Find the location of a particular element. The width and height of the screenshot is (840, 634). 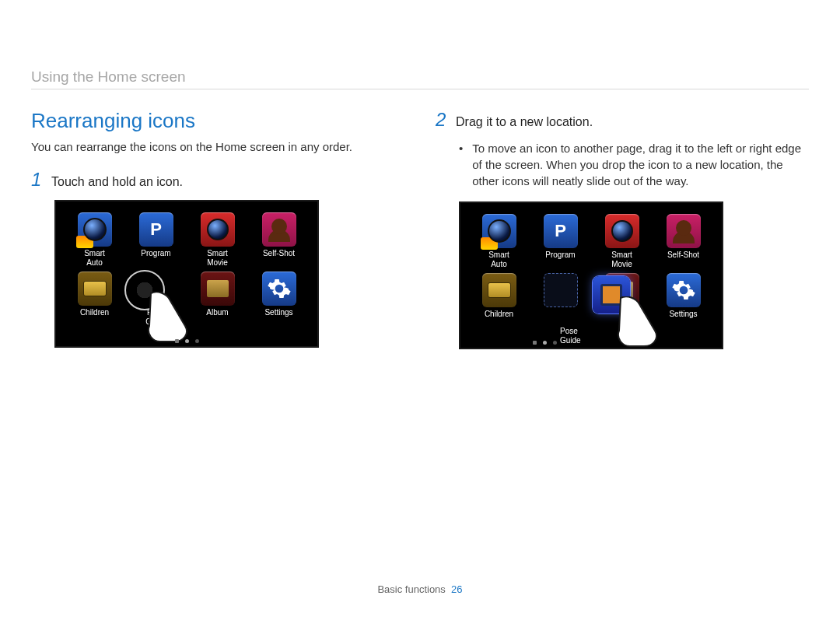

page-number: 26 is located at coordinates (457, 590).